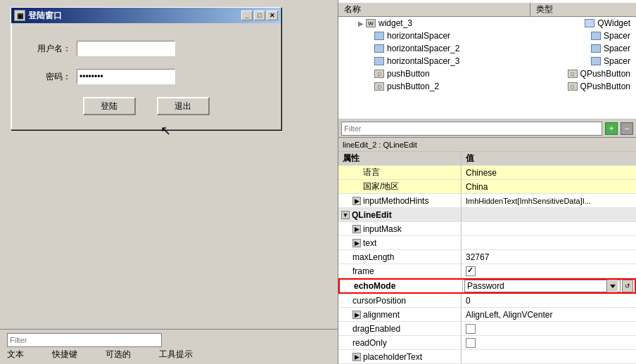 This screenshot has width=636, height=364. Describe the element at coordinates (400, 243) in the screenshot. I see `prop-name: ▶ text` at that location.